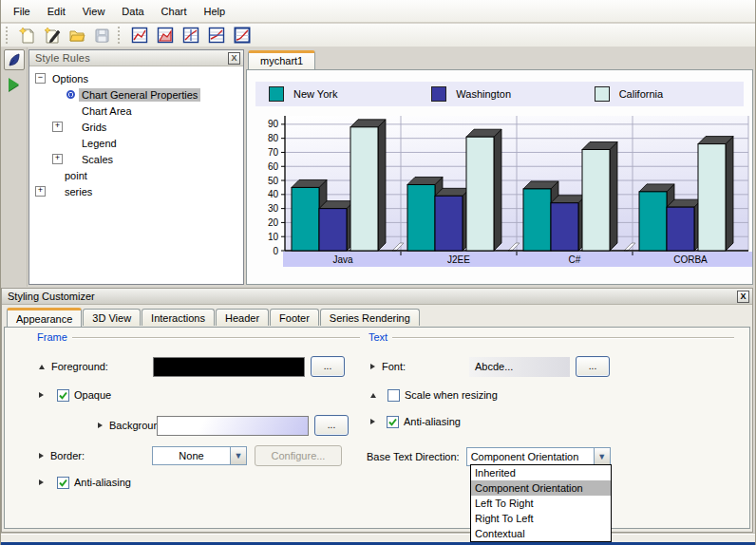  I want to click on menu-item-view: View, so click(94, 11).